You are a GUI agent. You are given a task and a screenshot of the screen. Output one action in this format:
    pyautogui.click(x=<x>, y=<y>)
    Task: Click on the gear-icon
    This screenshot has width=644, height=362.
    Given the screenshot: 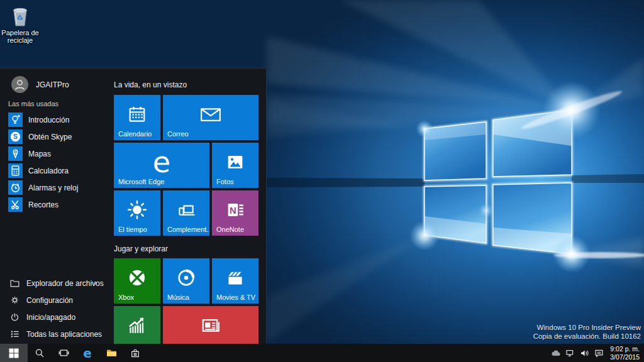 What is the action you would take?
    pyautogui.click(x=15, y=300)
    